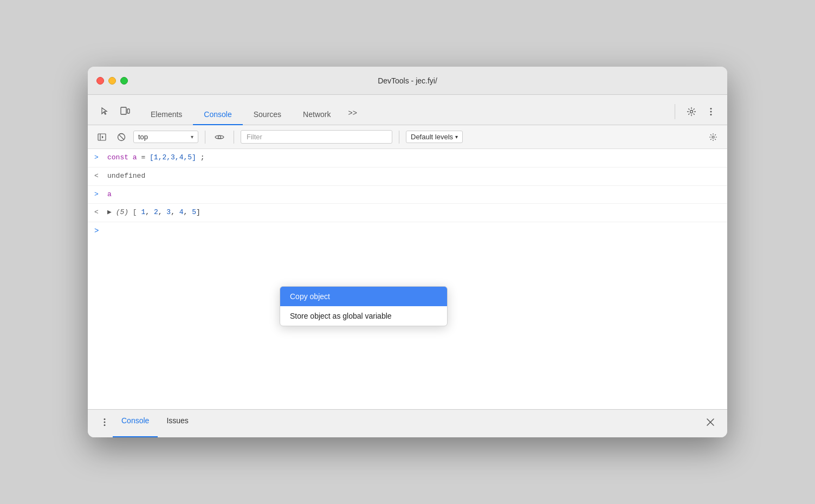  What do you see at coordinates (691, 112) in the screenshot?
I see `settings-icon` at bounding box center [691, 112].